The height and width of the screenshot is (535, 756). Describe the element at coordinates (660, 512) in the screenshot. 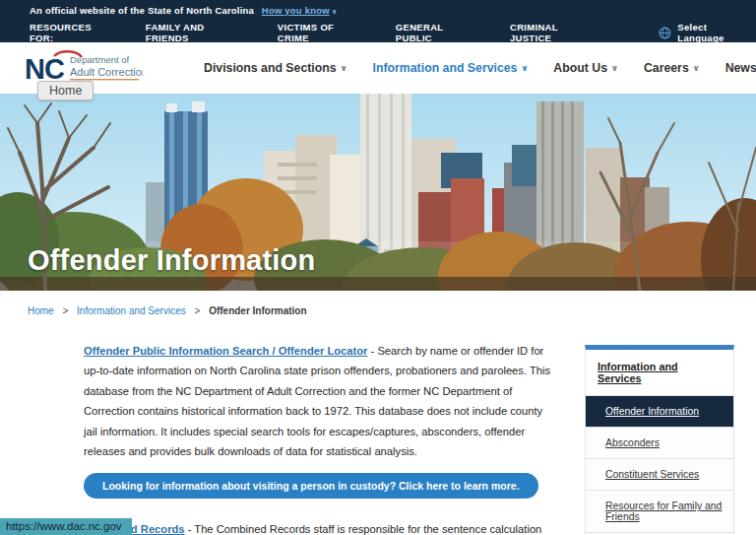

I see `sidebar-item-resources-for-family-and-friends: Resources for Family and Friends` at that location.